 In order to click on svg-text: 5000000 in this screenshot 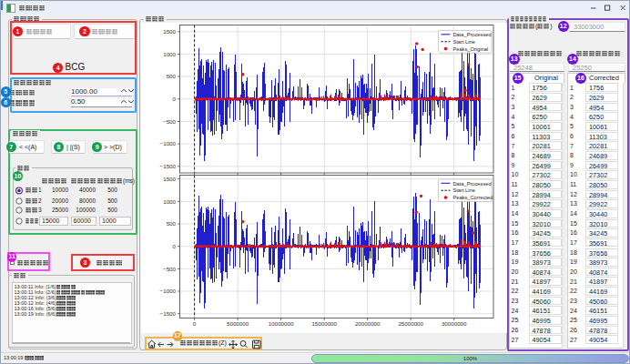, I will do `click(239, 324)`.